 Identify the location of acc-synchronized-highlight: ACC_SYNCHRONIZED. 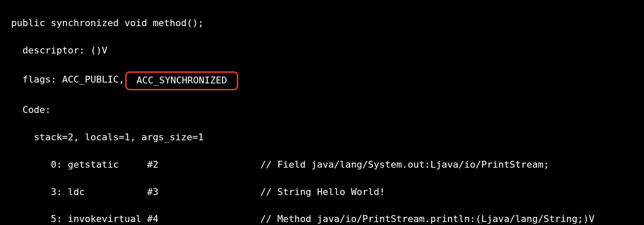
(182, 81).